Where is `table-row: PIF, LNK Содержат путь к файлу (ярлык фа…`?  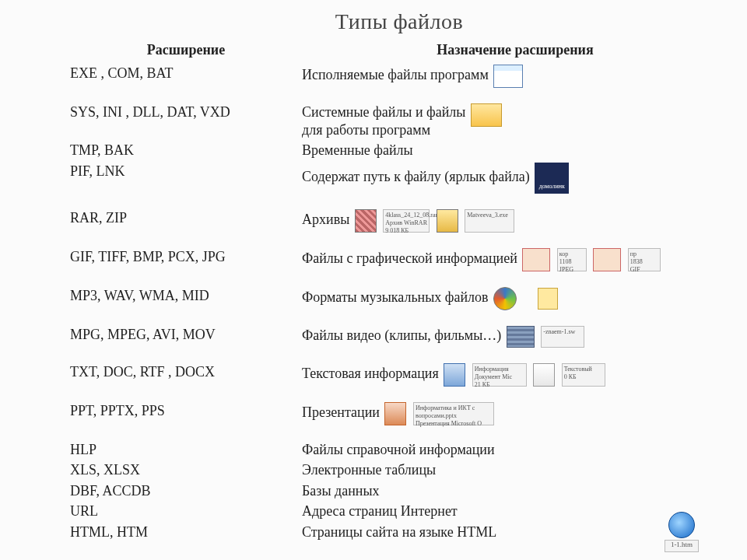 table-row: PIF, LNK Содержат путь к файлу (ярлык фа… is located at coordinates (399, 184).